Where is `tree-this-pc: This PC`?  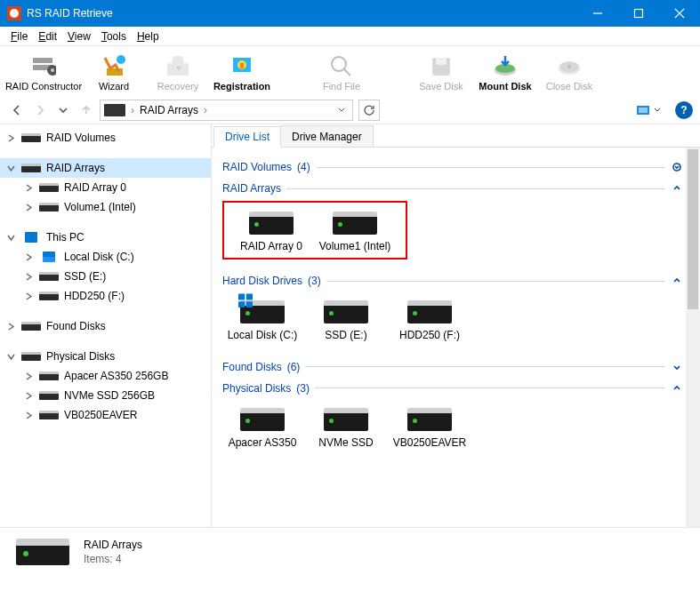
tree-this-pc: This PC is located at coordinates (105, 237).